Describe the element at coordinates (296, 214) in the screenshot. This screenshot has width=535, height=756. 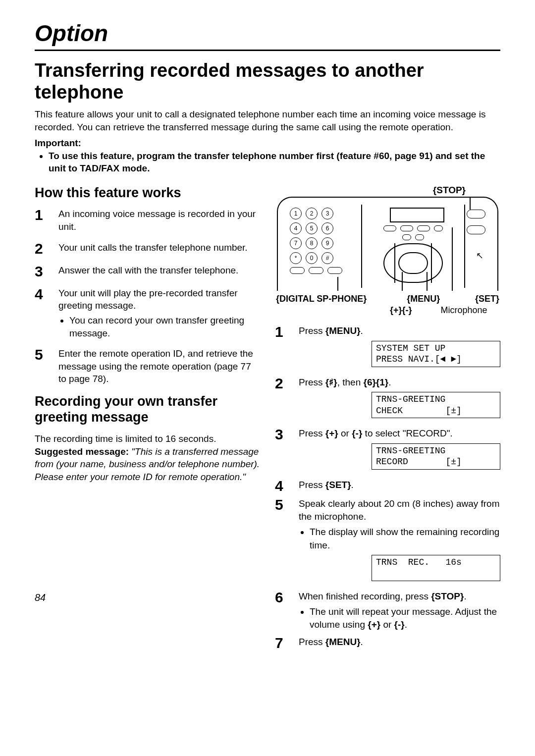
I see `key-1: 1` at that location.